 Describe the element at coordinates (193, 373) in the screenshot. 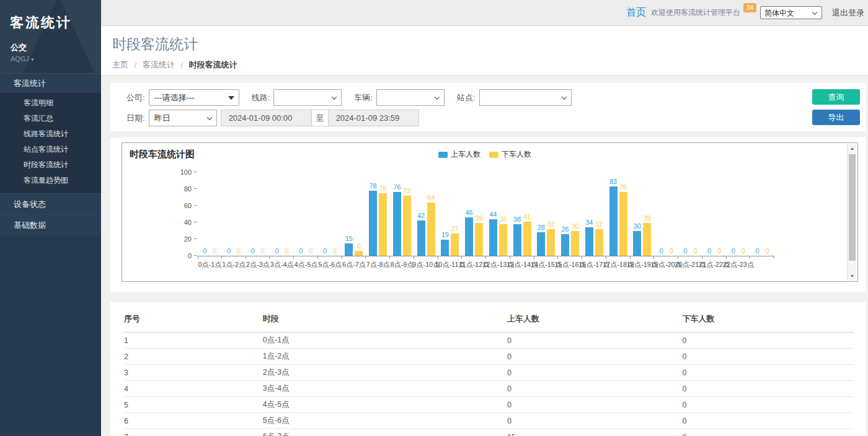

I see `table-cell: 3` at that location.